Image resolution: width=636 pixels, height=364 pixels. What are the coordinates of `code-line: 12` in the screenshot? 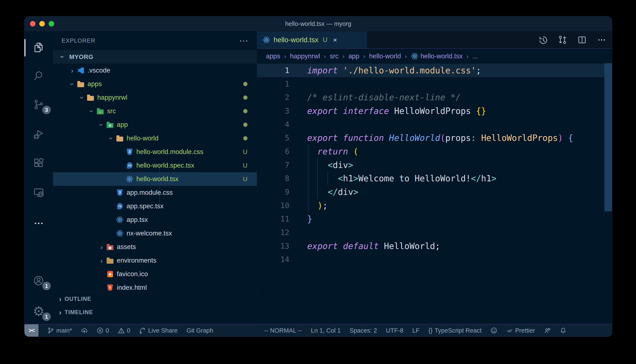 It's located at (435, 232).